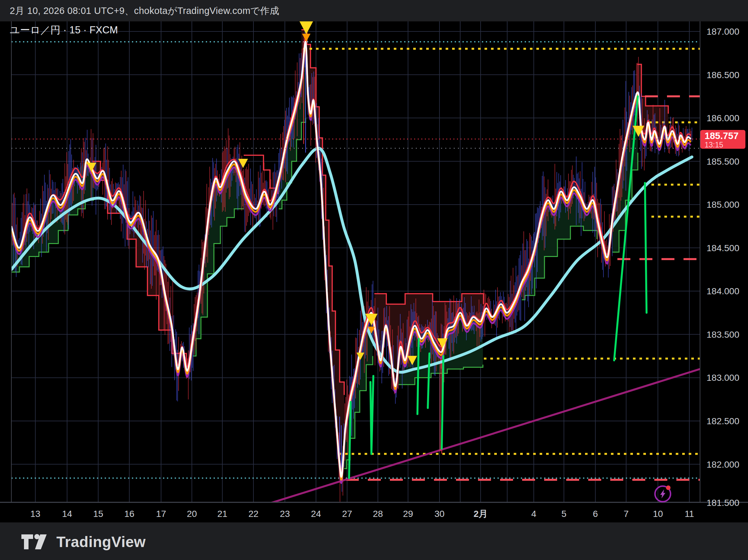  What do you see at coordinates (374, 11) in the screenshot?
I see `header-bar: 2月 10, 2026 08:01 UTC+9、chokotaがTradingV…` at bounding box center [374, 11].